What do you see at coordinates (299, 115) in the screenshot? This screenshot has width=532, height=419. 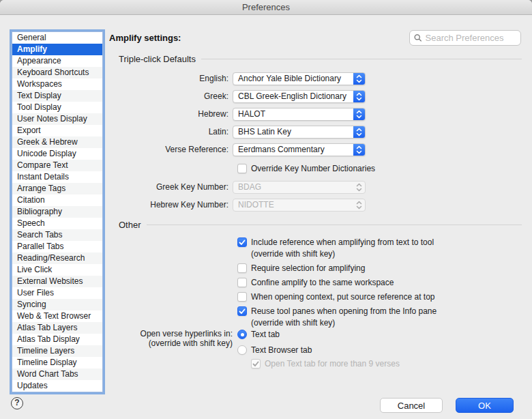 I see `dropdown-hebrew: HALOT` at bounding box center [299, 115].